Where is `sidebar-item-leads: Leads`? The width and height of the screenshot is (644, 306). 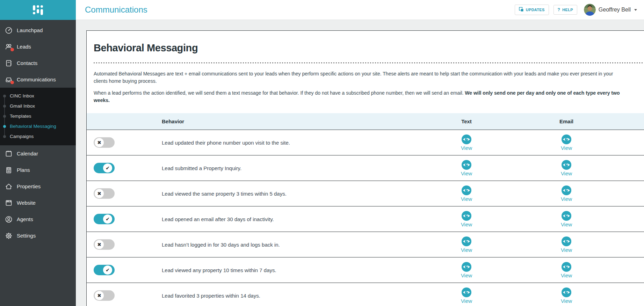
sidebar-item-leads: Leads is located at coordinates (38, 47).